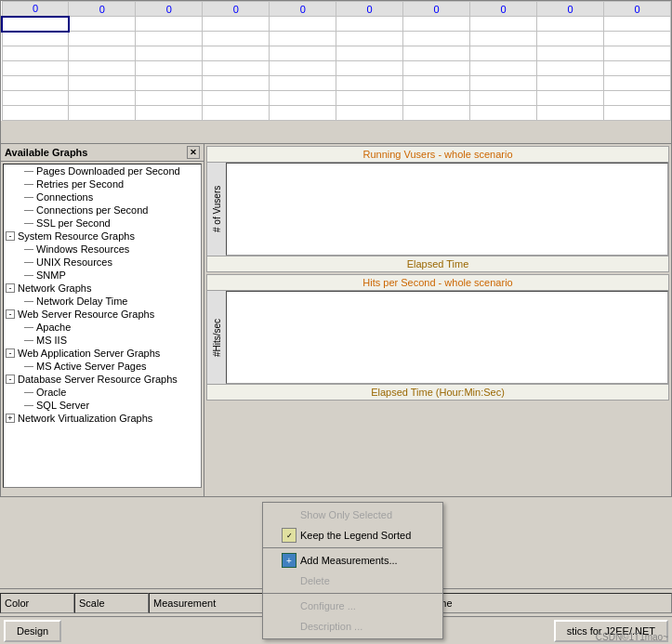 Image resolution: width=672 pixels, height=644 pixels. What do you see at coordinates (102, 152) in the screenshot?
I see `panel-title-bar: Available Graphs ✕` at bounding box center [102, 152].